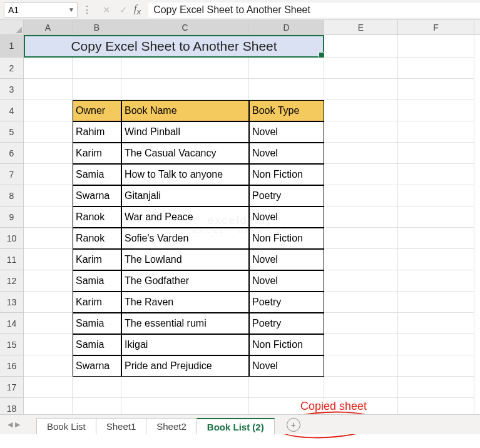  I want to click on row-header: 7, so click(12, 175).